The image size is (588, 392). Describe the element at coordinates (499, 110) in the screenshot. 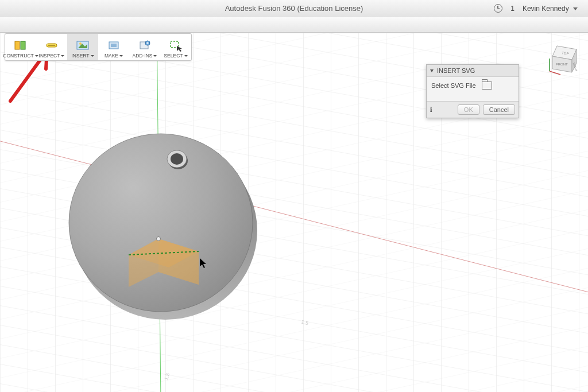

I see `cancel-button: Cancel` at that location.